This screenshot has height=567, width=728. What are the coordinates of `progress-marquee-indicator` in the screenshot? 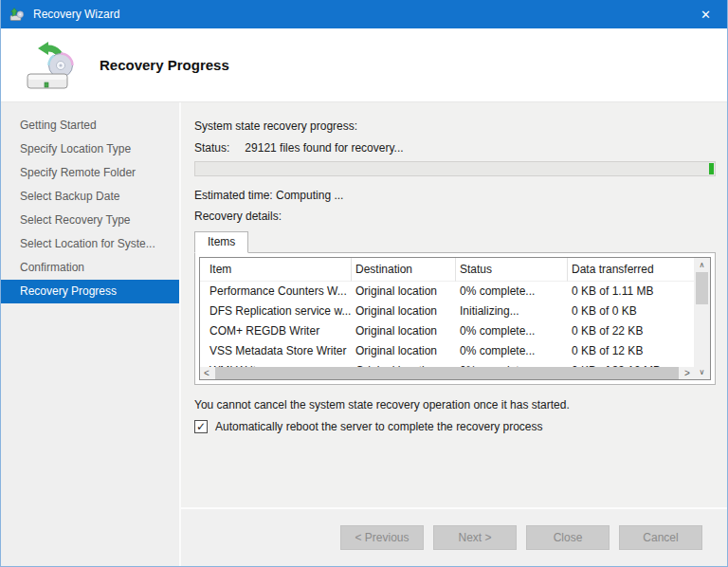 It's located at (711, 169).